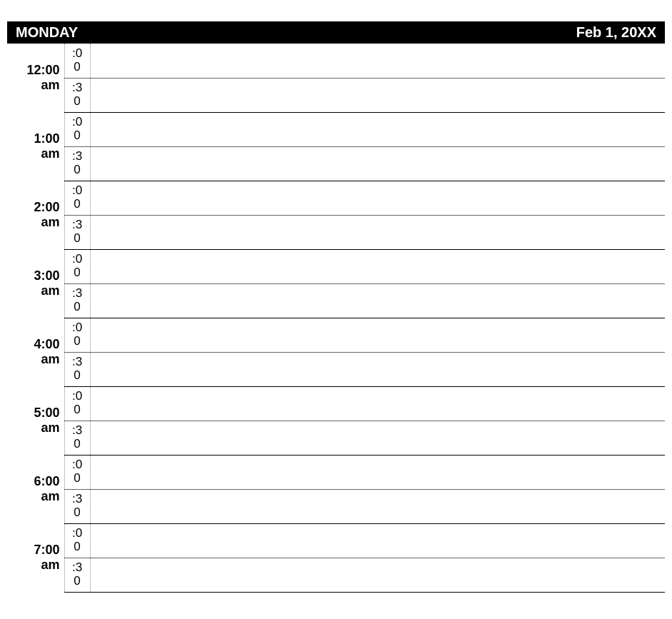 The image size is (672, 619). Describe the element at coordinates (36, 352) in the screenshot. I see `hour-label: 4:00am` at that location.